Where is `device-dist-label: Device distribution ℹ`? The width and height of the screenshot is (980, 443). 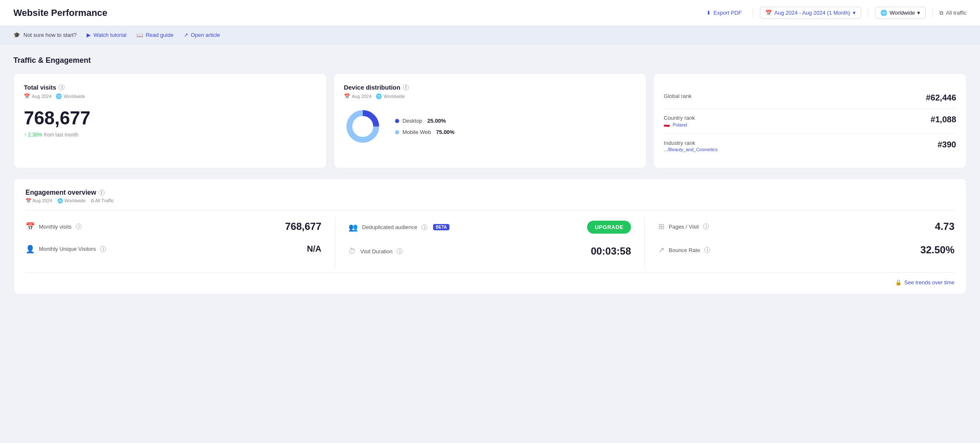
device-dist-label: Device distribution ℹ is located at coordinates (490, 87).